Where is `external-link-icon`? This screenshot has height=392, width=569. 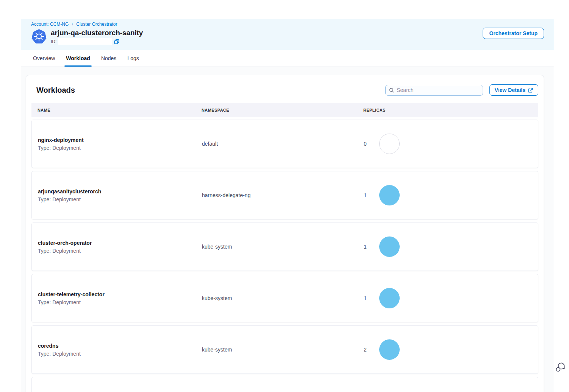
external-link-icon is located at coordinates (530, 90).